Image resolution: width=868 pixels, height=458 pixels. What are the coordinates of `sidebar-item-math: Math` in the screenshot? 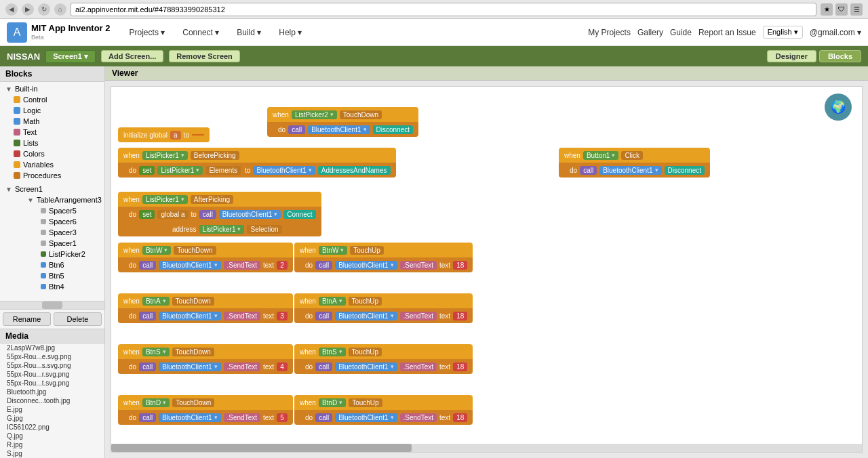 It's located at (52, 121).